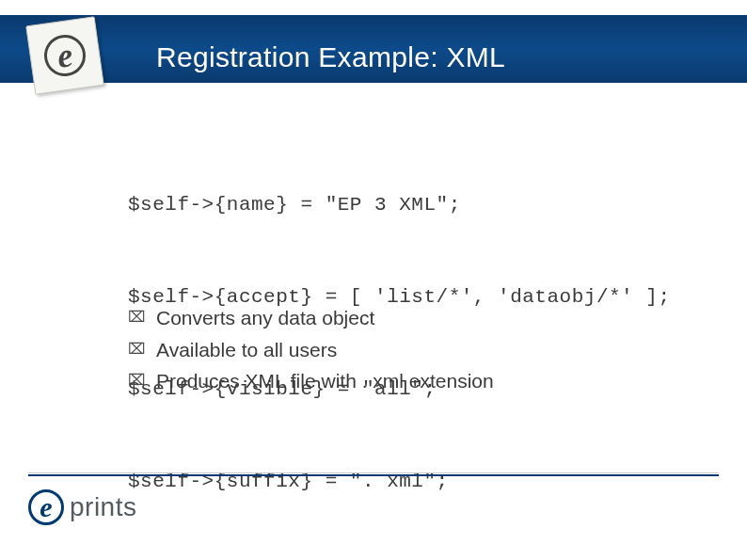 The height and width of the screenshot is (560, 747). What do you see at coordinates (46, 507) in the screenshot?
I see `footer-logo-e-icon: e` at bounding box center [46, 507].